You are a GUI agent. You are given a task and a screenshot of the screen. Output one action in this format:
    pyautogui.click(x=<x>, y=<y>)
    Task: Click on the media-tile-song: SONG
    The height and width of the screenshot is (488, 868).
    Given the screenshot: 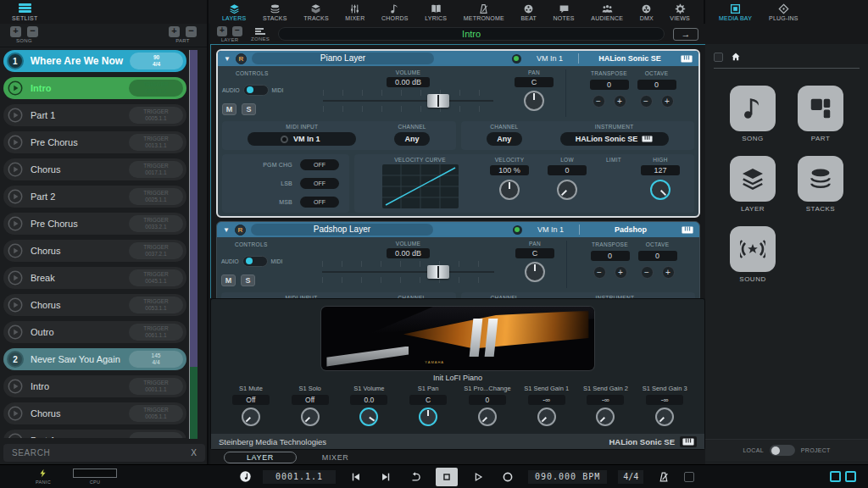 What is the action you would take?
    pyautogui.click(x=753, y=114)
    